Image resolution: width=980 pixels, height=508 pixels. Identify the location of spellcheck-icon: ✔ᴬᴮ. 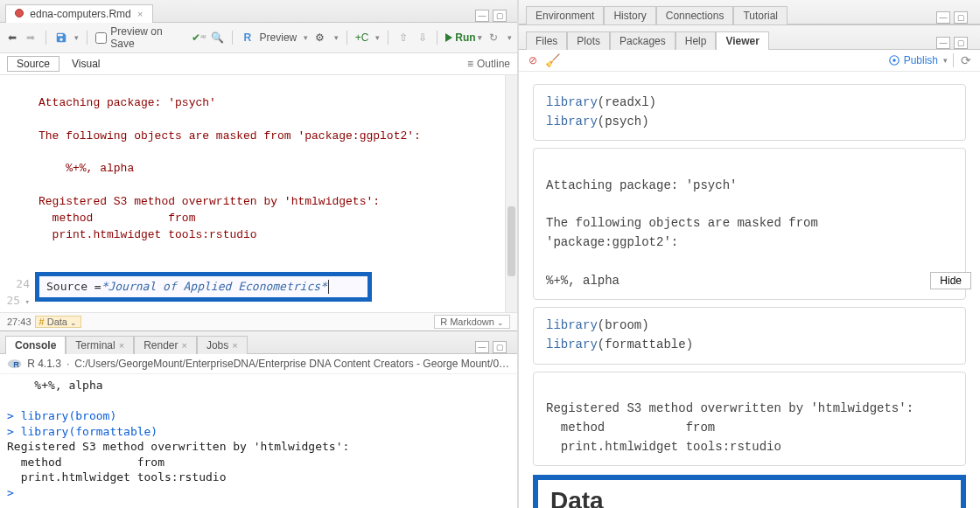
(199, 38).